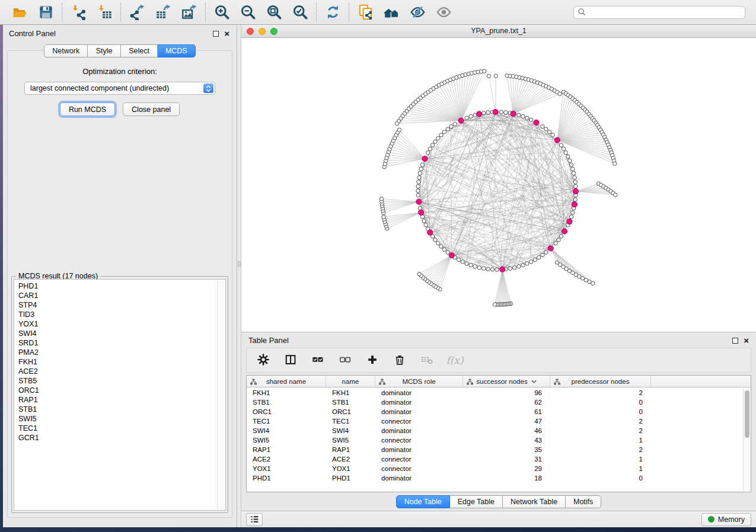  What do you see at coordinates (318, 360) in the screenshot?
I see `select-all-button` at bounding box center [318, 360].